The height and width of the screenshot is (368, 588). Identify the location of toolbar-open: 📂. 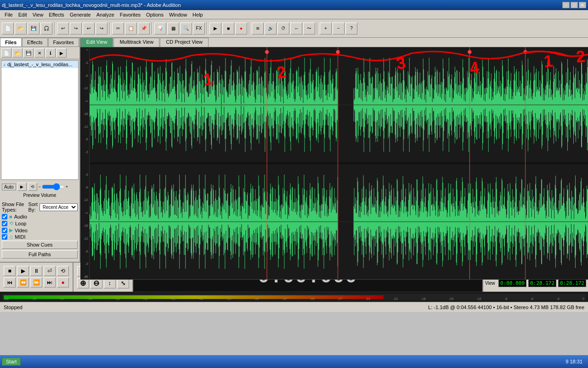
(21, 29).